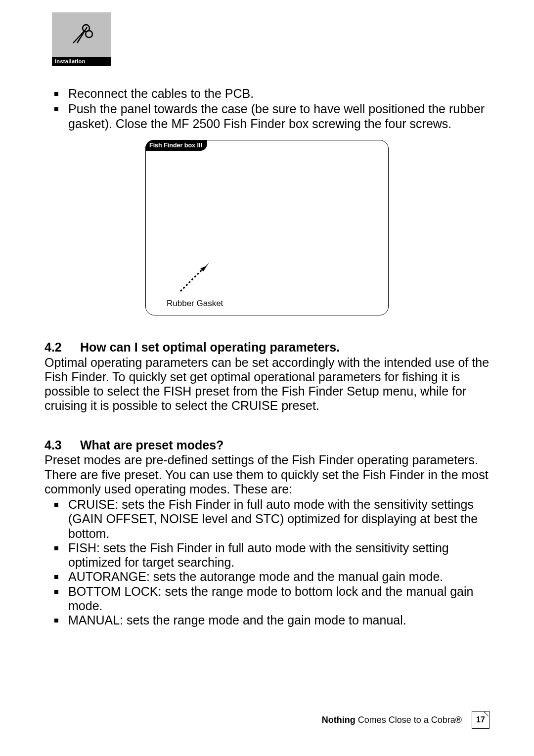  Describe the element at coordinates (272, 519) in the screenshot. I see `list-item: CRUISE: sets the Fish Finder in full aut…` at that location.